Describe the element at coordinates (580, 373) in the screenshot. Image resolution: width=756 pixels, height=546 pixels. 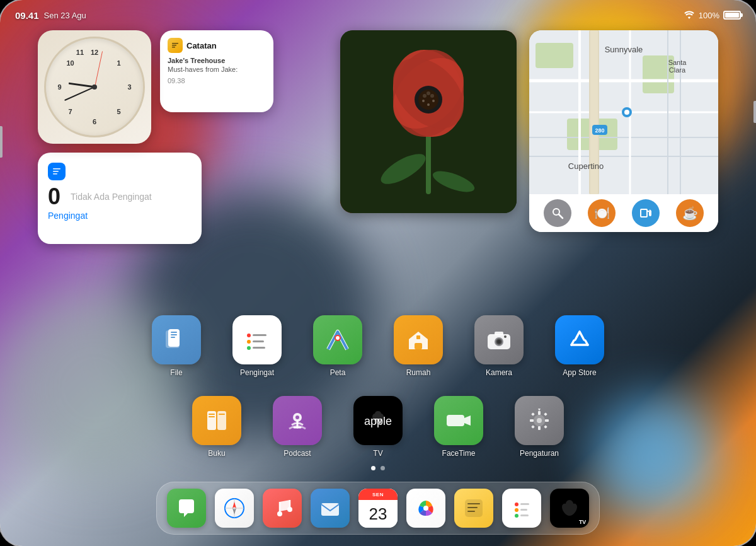
I see `appstore-label: App Store` at that location.